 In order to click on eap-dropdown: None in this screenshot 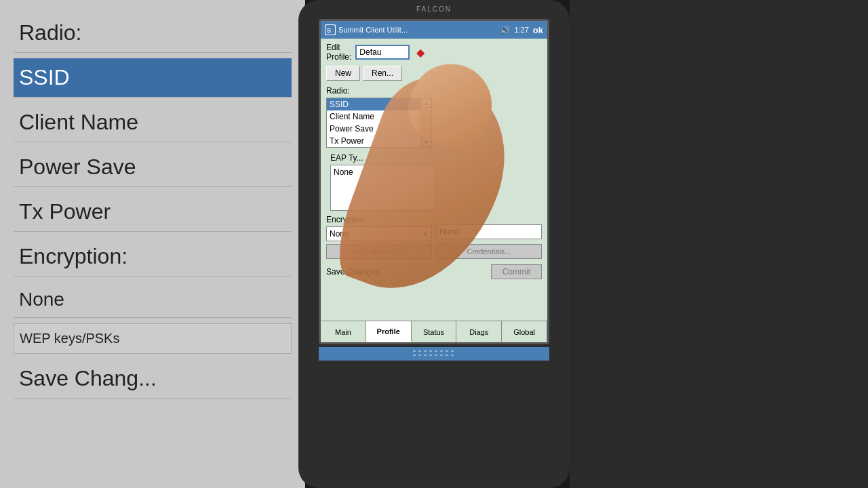, I will do `click(383, 188)`.